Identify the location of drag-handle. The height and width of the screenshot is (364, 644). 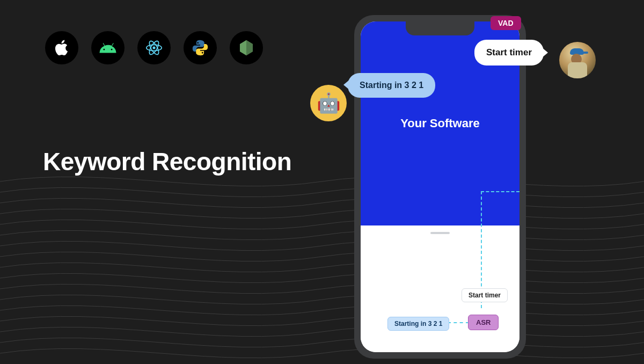
(440, 233).